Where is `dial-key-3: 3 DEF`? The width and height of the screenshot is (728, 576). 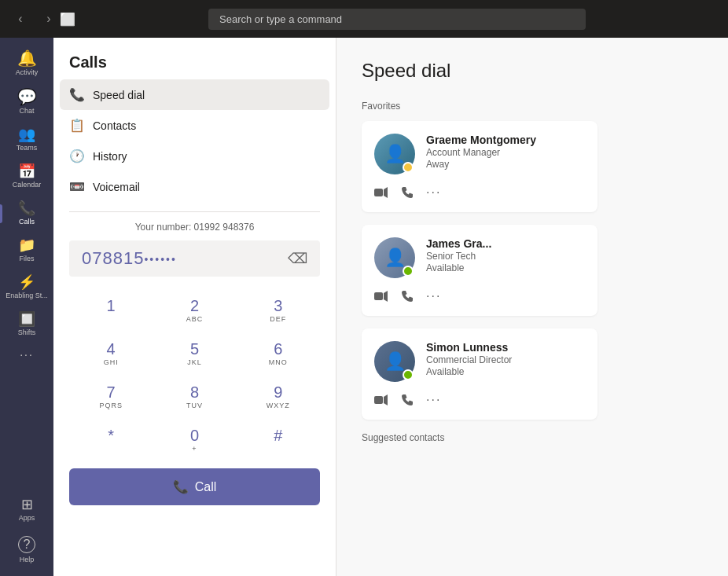
dial-key-3: 3 DEF is located at coordinates (278, 311).